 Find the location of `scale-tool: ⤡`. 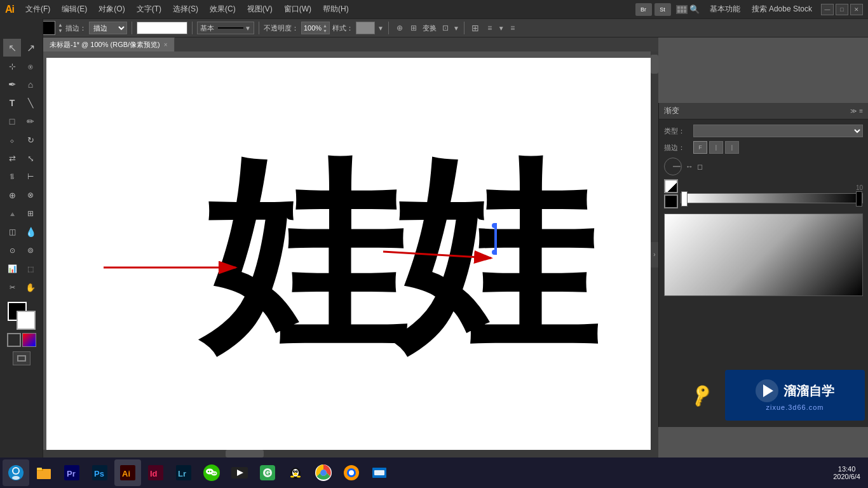

scale-tool: ⤡ is located at coordinates (31, 158).